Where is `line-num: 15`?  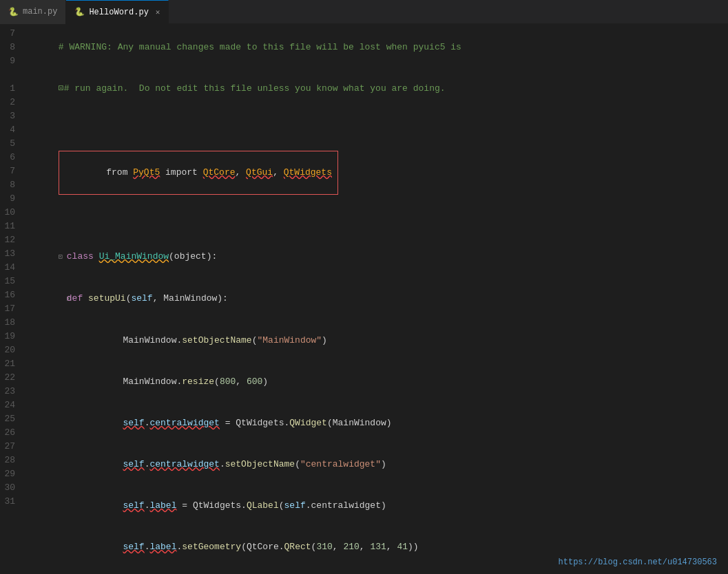 line-num: 15 is located at coordinates (8, 281).